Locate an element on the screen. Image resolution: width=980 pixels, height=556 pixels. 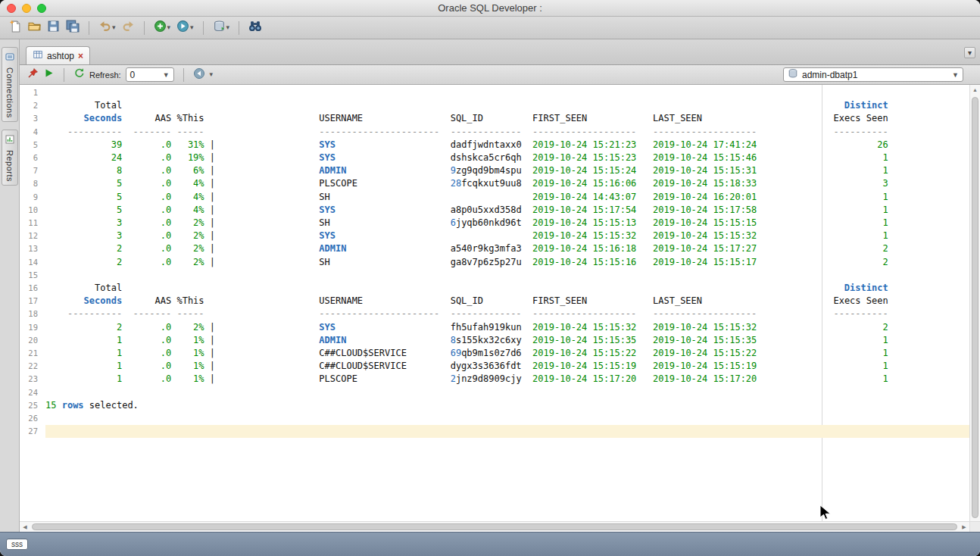
connection-name: admin-dbatp1 is located at coordinates (830, 75).